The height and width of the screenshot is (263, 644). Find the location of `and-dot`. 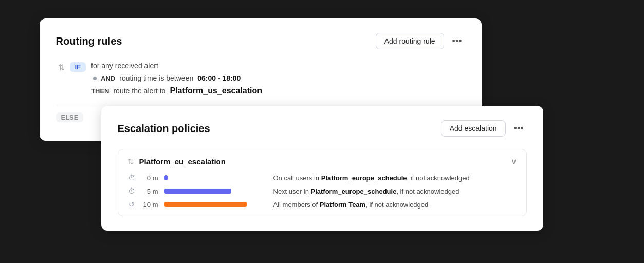

and-dot is located at coordinates (95, 78).